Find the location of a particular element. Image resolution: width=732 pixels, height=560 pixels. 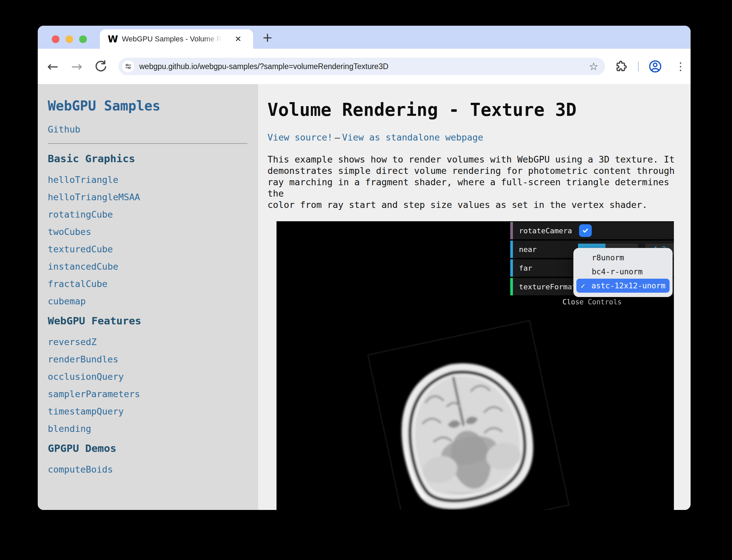

github-link: Github is located at coordinates (148, 129).